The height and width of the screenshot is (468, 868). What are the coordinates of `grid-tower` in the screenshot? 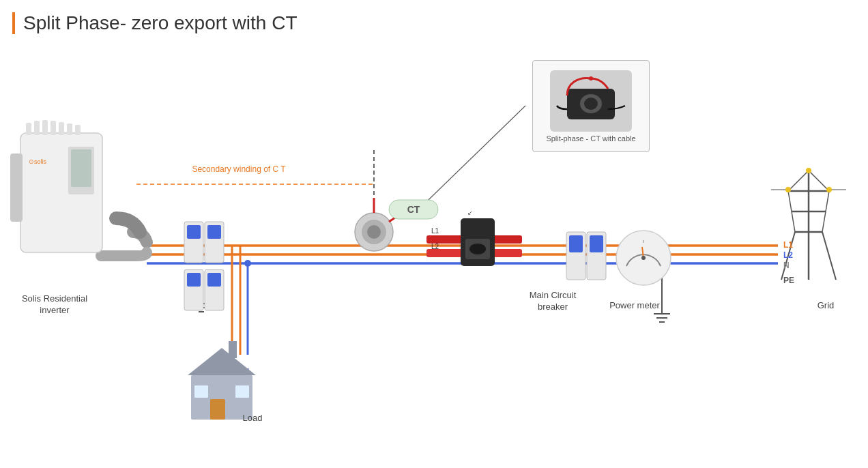 It's located at (809, 224).